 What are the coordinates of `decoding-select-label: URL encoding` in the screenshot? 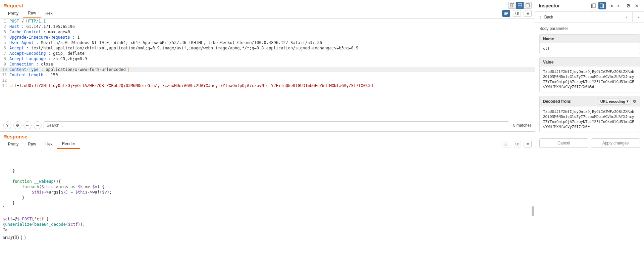 It's located at (613, 101).